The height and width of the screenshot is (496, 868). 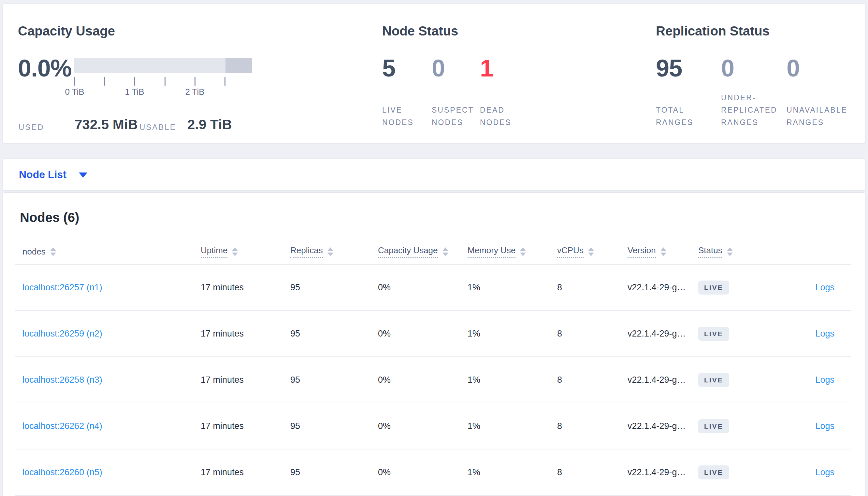 I want to click on table-row: localhost:26262 (n4) 17 minutes 95 0% 1%…, so click(x=433, y=427).